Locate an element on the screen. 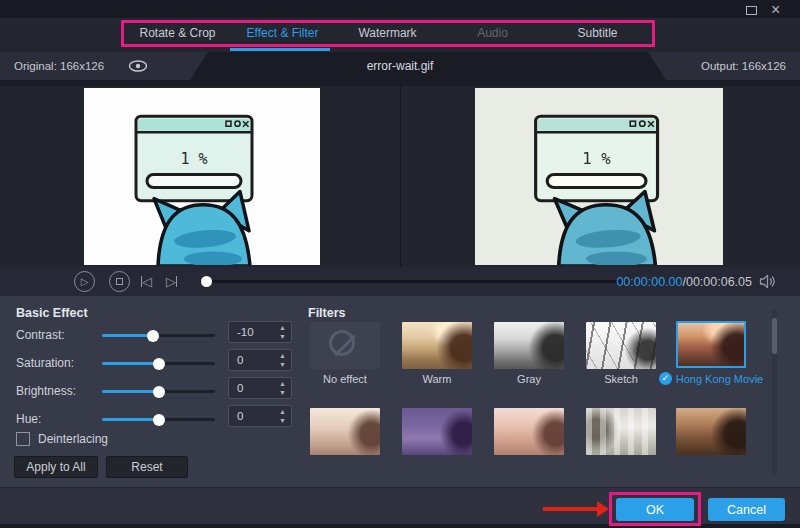 The height and width of the screenshot is (528, 800). preview-original-frame: 1 % is located at coordinates (202, 176).